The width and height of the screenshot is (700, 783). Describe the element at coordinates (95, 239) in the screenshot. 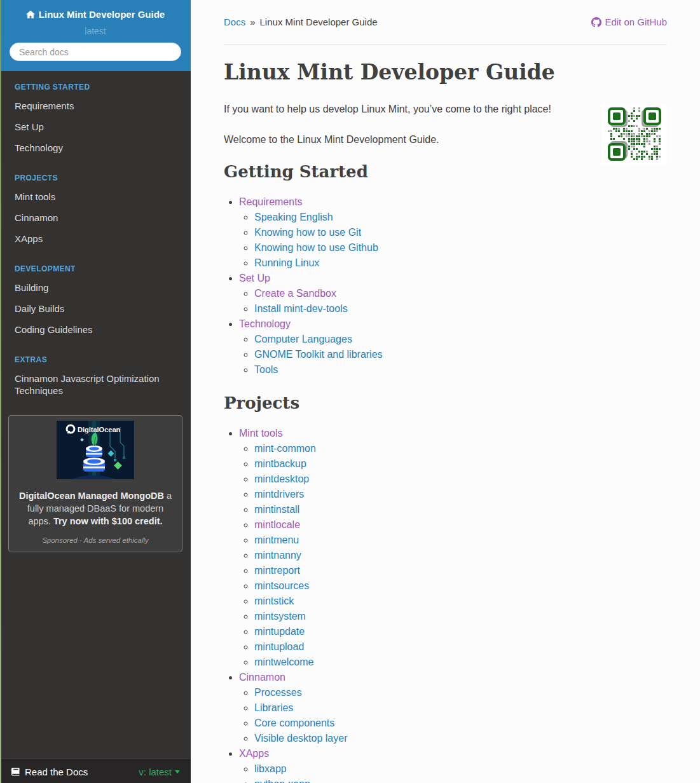

I see `sidebar-item: XApps` at that location.